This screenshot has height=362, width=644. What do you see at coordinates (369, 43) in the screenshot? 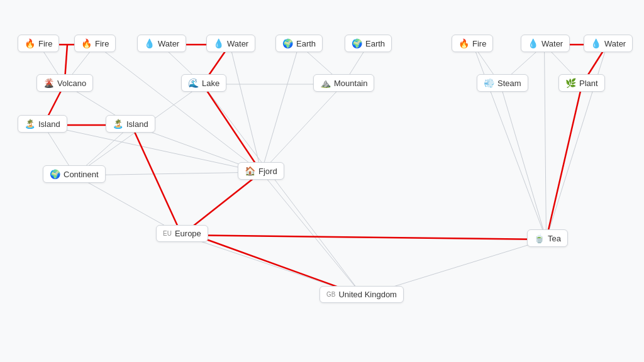
I see `node-earth2: 🌍Earth` at bounding box center [369, 43].